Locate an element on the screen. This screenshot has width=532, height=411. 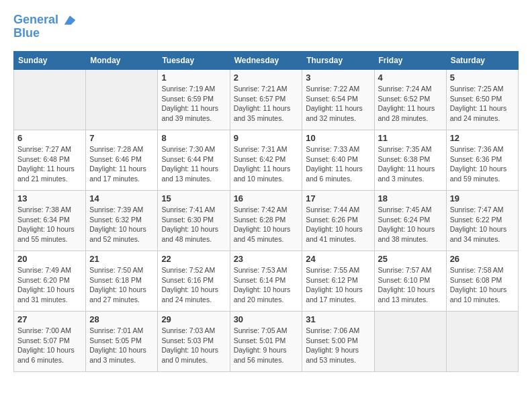
calendar-cell: 23Sunrise: 7:53 AM Sunset: 6:14 PM Dayli… is located at coordinates (266, 281).